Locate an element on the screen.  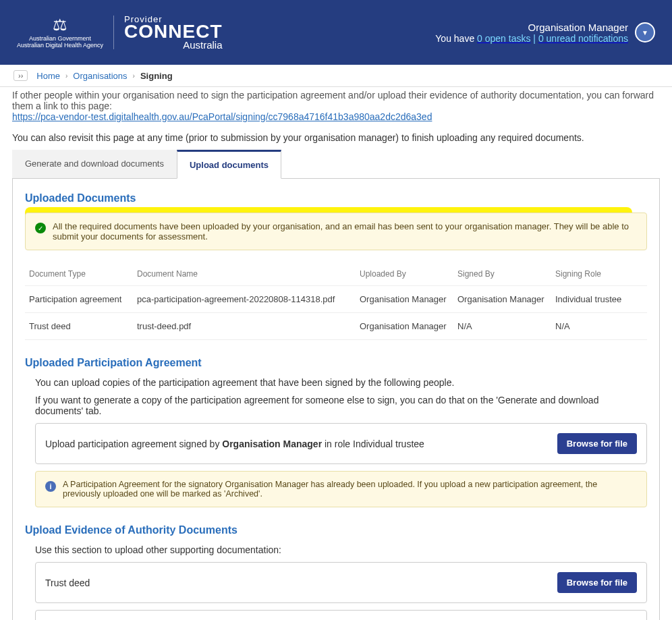
tab-bar: Generate and download documents Upload d… is located at coordinates (336, 165).